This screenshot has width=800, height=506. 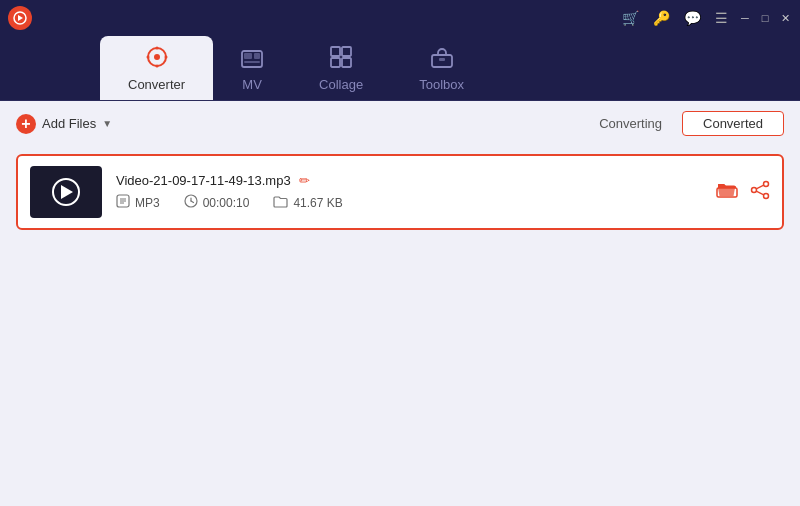 I want to click on menu-icon: ☰, so click(x=722, y=18).